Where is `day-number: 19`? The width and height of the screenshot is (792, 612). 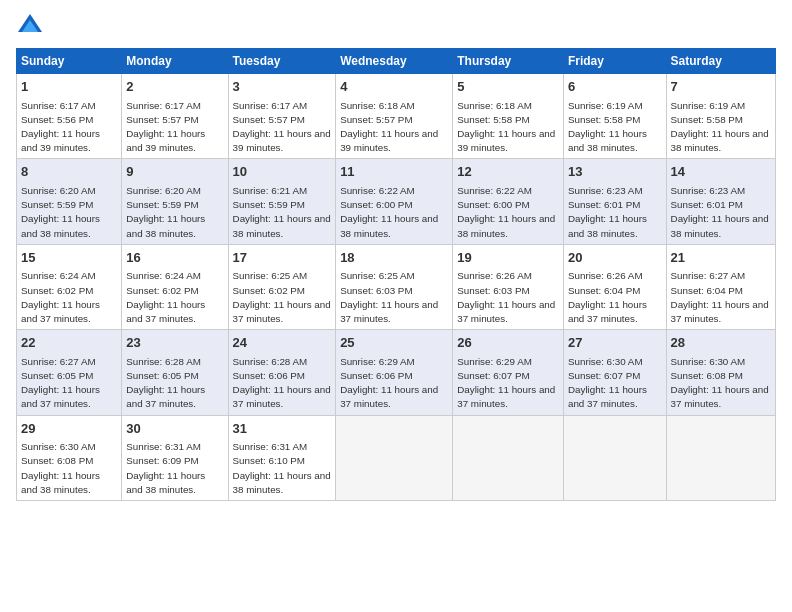
day-number: 19 is located at coordinates (508, 258).